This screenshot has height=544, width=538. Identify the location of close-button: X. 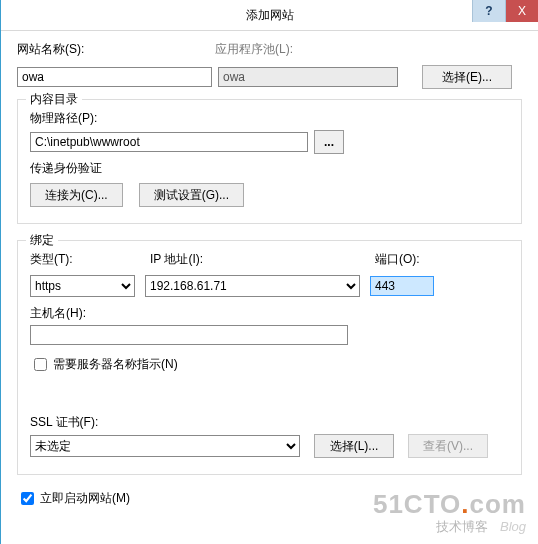
(522, 11).